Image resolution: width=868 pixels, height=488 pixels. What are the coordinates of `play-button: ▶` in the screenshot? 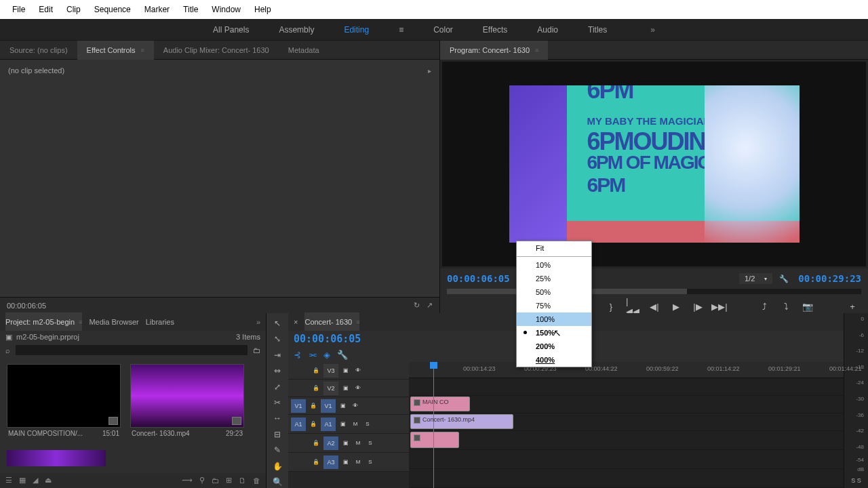 It's located at (676, 306).